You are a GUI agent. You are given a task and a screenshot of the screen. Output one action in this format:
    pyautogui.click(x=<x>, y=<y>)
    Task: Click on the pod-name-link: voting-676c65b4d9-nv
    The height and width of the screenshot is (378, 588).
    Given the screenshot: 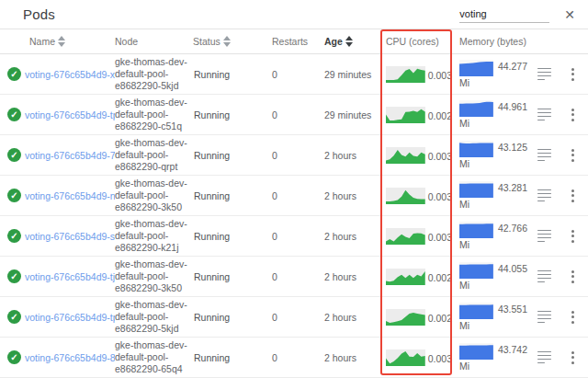 What is the action you would take?
    pyautogui.click(x=70, y=196)
    